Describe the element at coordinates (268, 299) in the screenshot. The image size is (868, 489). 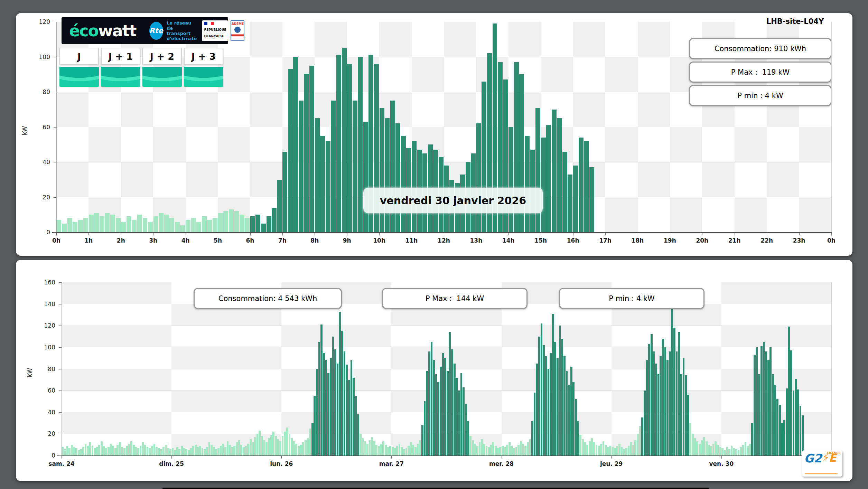
I see `weekly-consumption-box: Consommation: 4 543 kWh` at that location.